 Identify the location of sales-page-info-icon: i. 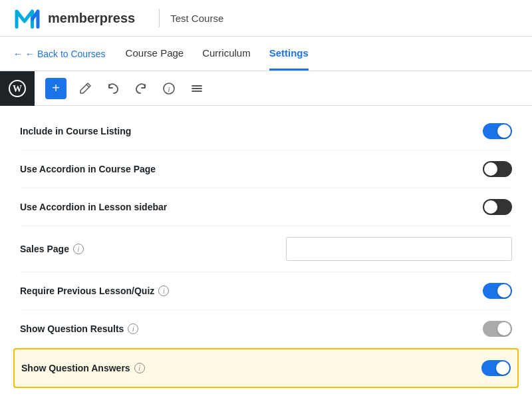
(78, 249).